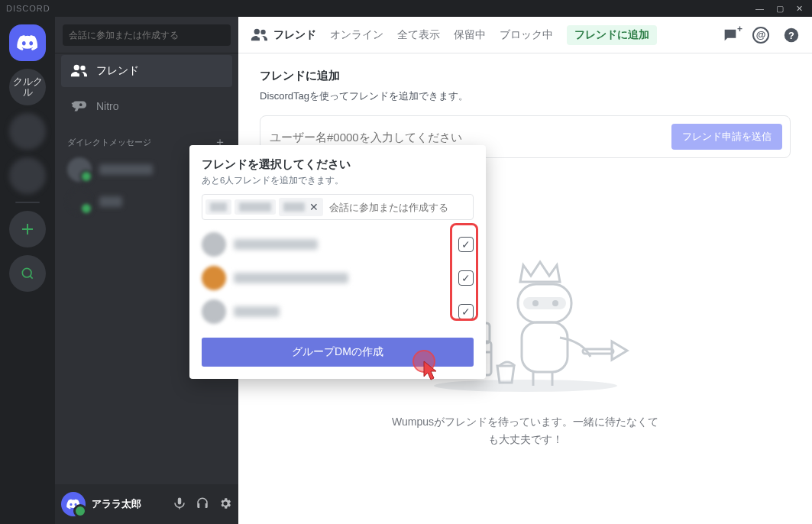  I want to click on chip-remove-icon: ✕, so click(314, 207).